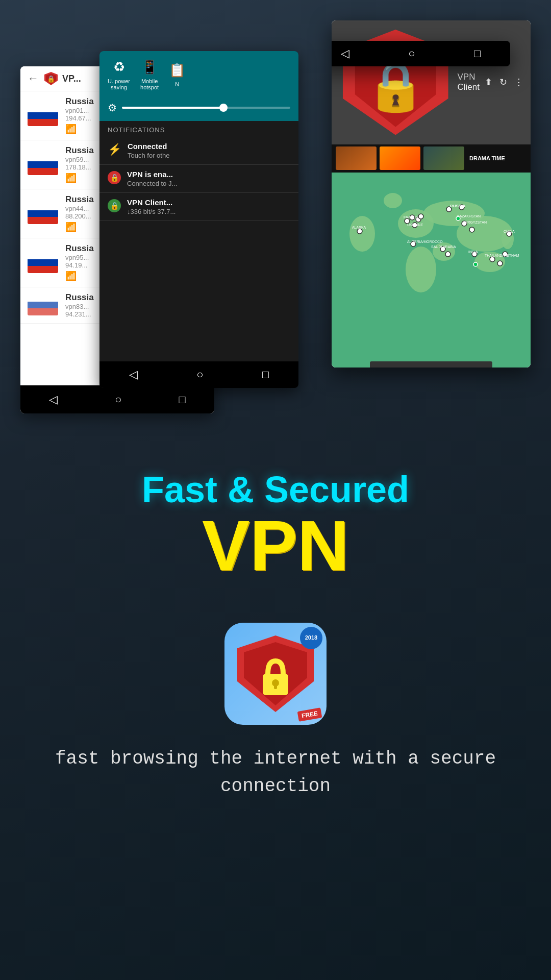 Image resolution: width=551 pixels, height=980 pixels. I want to click on back-screen-nav: ◁ ○ □, so click(117, 399).